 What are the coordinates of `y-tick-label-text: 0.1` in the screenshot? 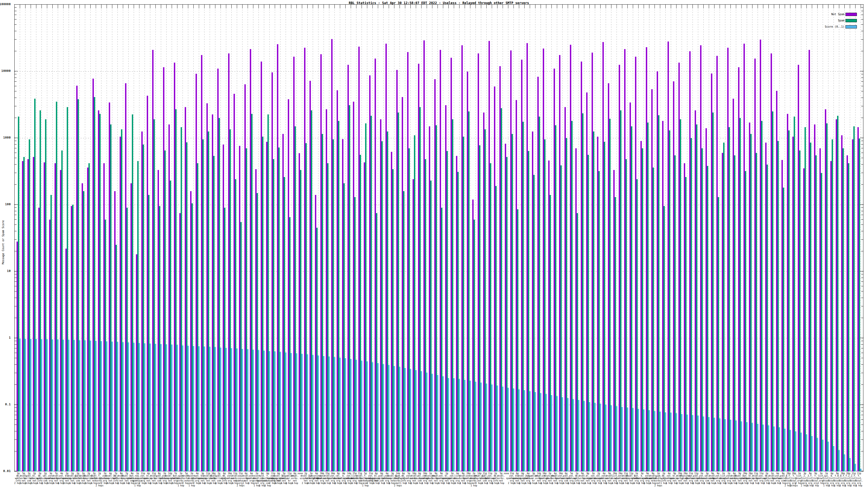 It's located at (8, 404).